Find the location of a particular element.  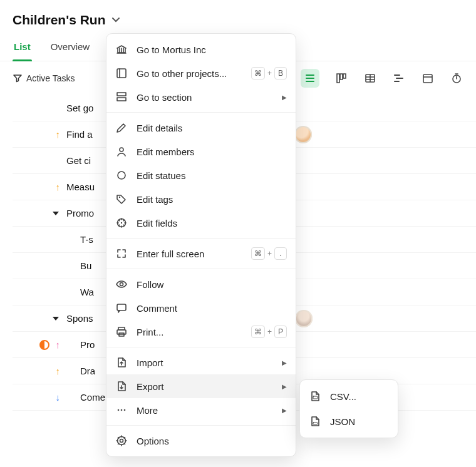

project-title: Children's Run is located at coordinates (59, 20).